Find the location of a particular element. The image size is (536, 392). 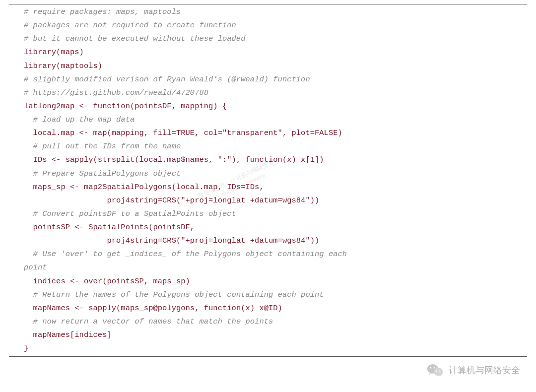

code-token: # pull out the IDs from the name is located at coordinates (107, 146).